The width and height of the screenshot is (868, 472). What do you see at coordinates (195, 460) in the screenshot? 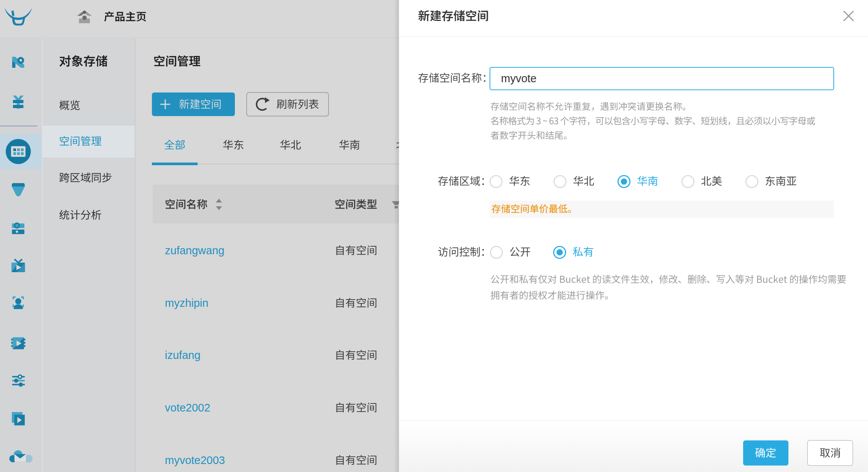
I see `svg-text: myvote2003` at bounding box center [195, 460].